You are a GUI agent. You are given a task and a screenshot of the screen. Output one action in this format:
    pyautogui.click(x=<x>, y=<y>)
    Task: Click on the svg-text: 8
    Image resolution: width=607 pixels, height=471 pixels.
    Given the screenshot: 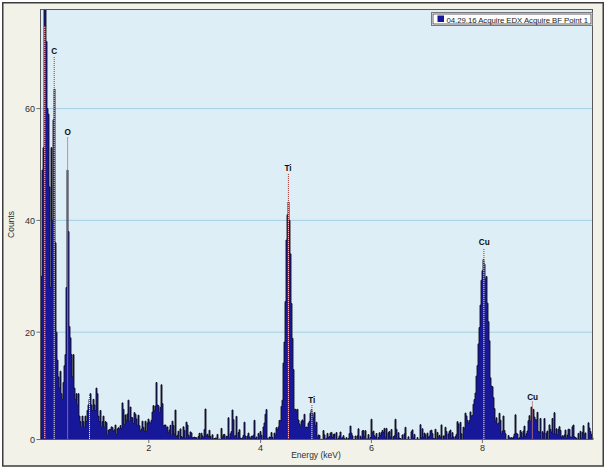 What is the action you would take?
    pyautogui.click(x=482, y=448)
    